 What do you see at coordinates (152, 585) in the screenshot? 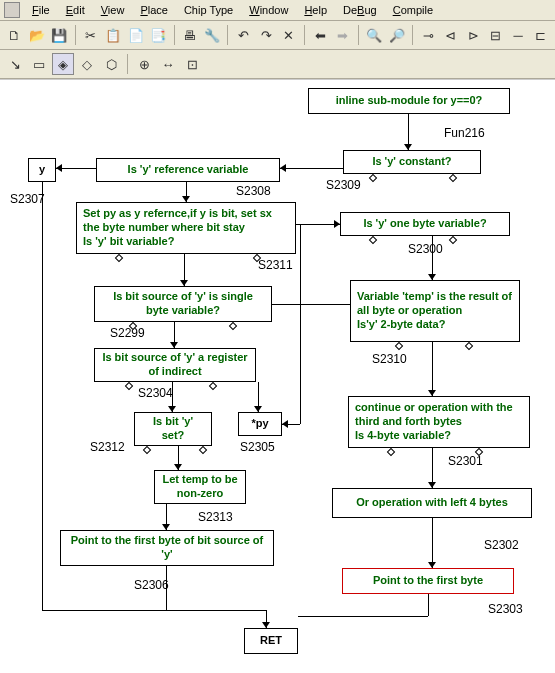
I see `label-s2306: S2306` at bounding box center [152, 585].